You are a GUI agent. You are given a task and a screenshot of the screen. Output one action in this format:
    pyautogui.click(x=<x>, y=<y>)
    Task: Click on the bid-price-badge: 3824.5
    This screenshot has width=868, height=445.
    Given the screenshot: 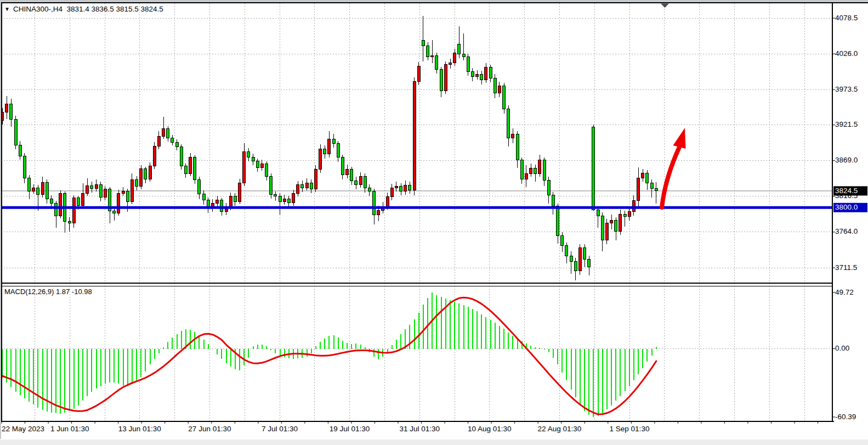 What is the action you would take?
    pyautogui.click(x=850, y=191)
    